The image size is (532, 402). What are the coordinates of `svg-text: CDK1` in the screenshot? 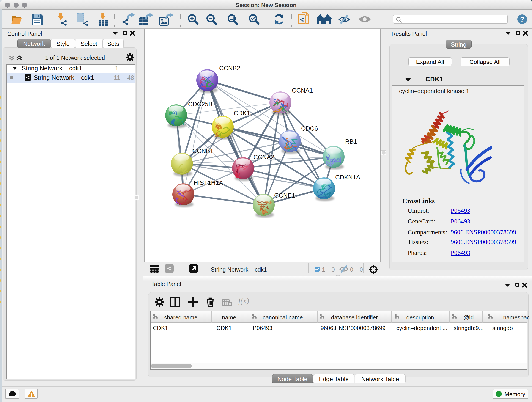 It's located at (242, 113).